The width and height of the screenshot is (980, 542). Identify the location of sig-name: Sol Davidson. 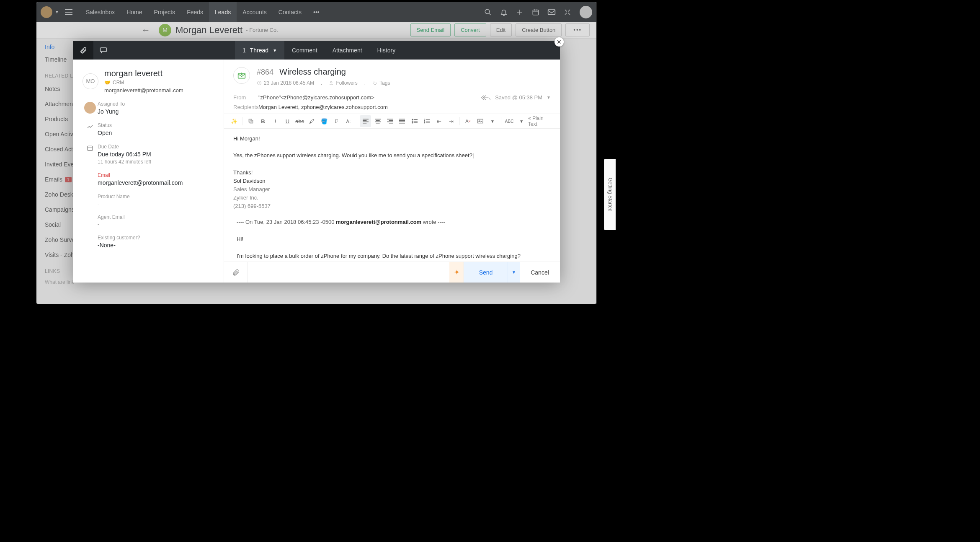
(392, 181).